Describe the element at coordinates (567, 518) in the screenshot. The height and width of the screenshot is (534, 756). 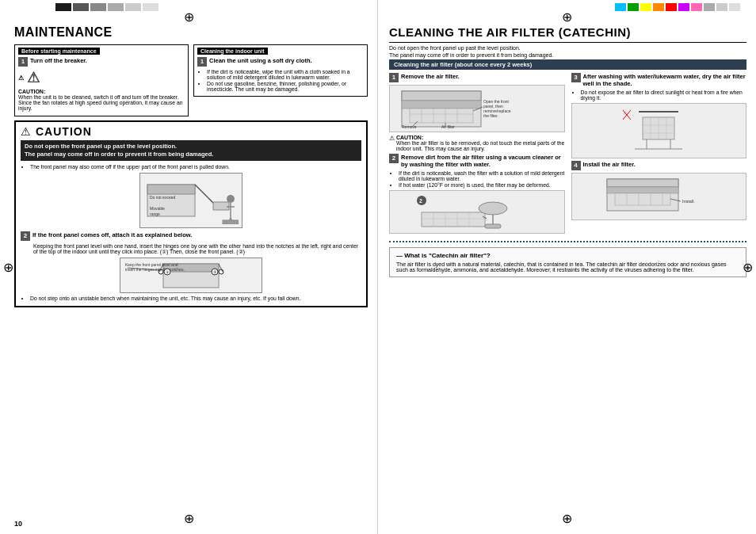
I see `reg-mark-bottom-right: ⊕` at that location.